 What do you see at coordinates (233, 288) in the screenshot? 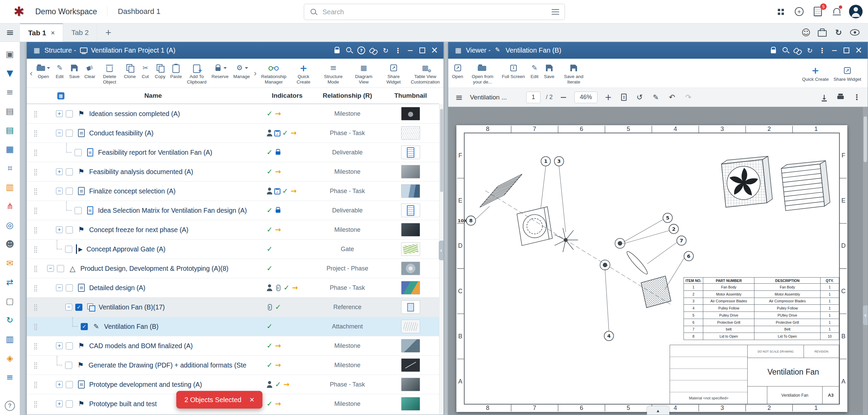
I see `table-row: Detailed design (A) Phase - Task` at bounding box center [233, 288].